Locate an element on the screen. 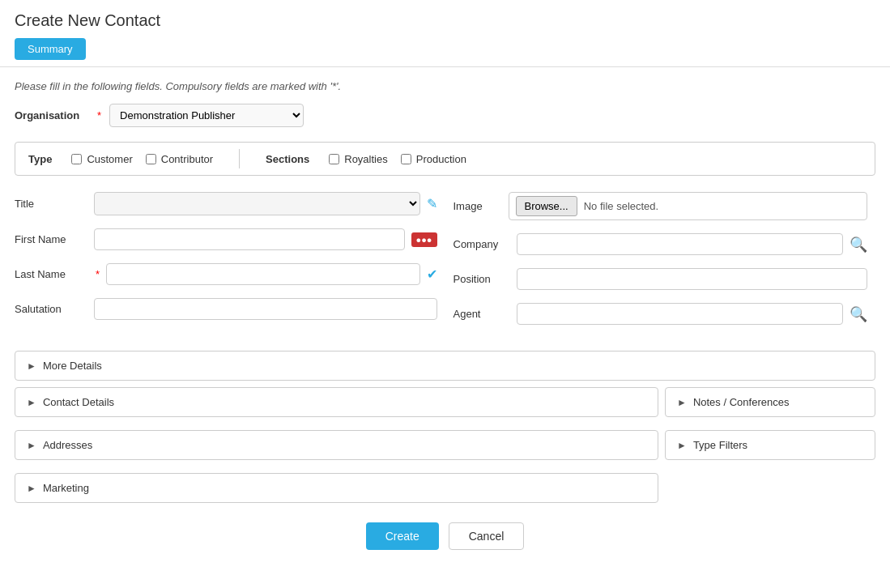 The height and width of the screenshot is (588, 890). addresses-arrow: ► is located at coordinates (32, 445).